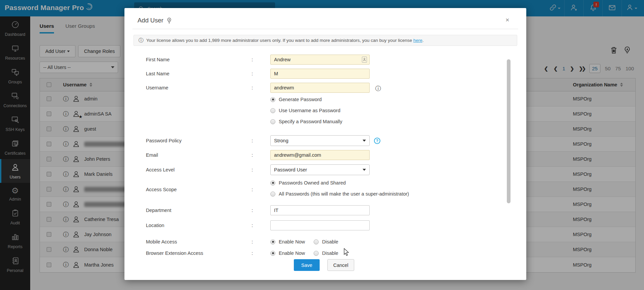  I want to click on access-scope-radio-passwords-owned-and-shared, so click(273, 183).